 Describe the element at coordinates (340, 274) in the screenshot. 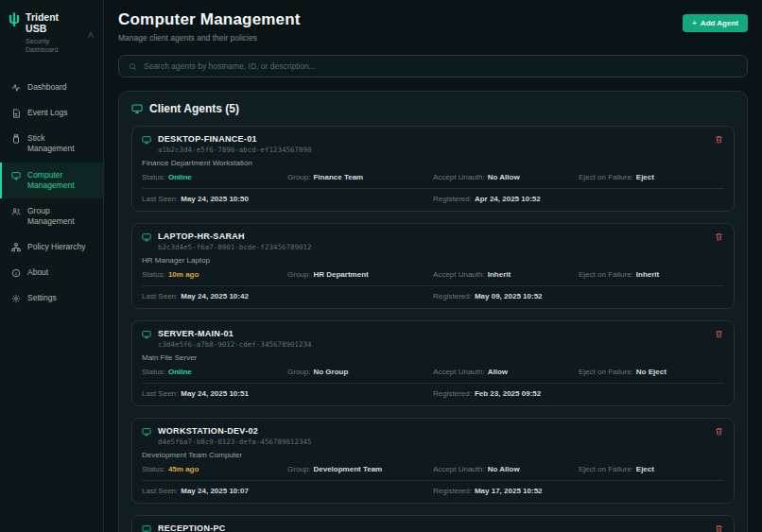

I see `agent-group-value: HR Department` at that location.